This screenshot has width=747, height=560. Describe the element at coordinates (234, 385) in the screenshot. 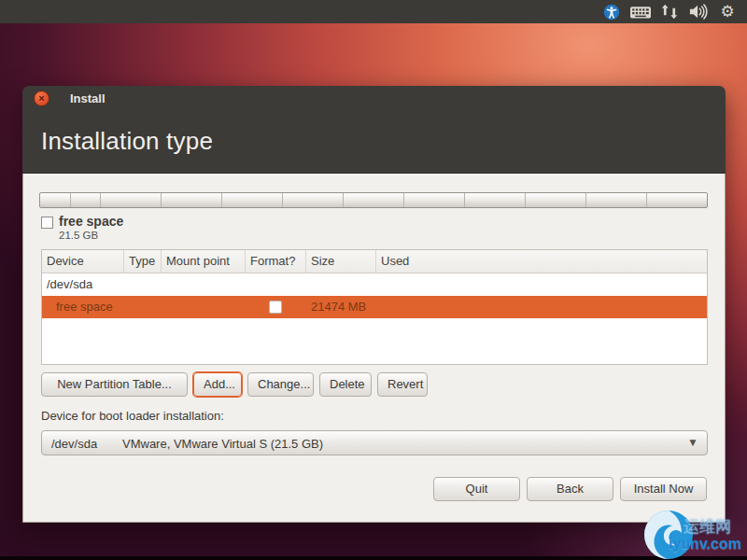

I see `partition-actions: New Partition Table... Add... Change... …` at that location.